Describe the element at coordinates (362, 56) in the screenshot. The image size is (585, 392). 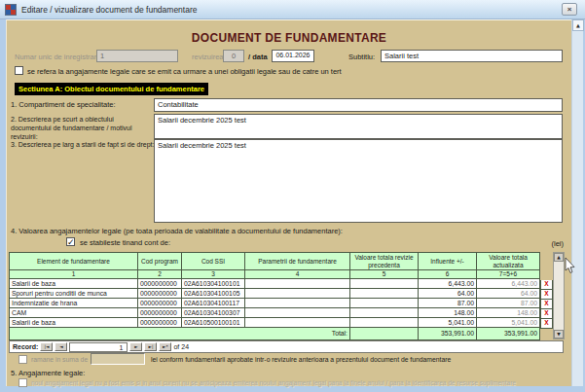
I see `subtitle-label: Subtitlu:` at that location.